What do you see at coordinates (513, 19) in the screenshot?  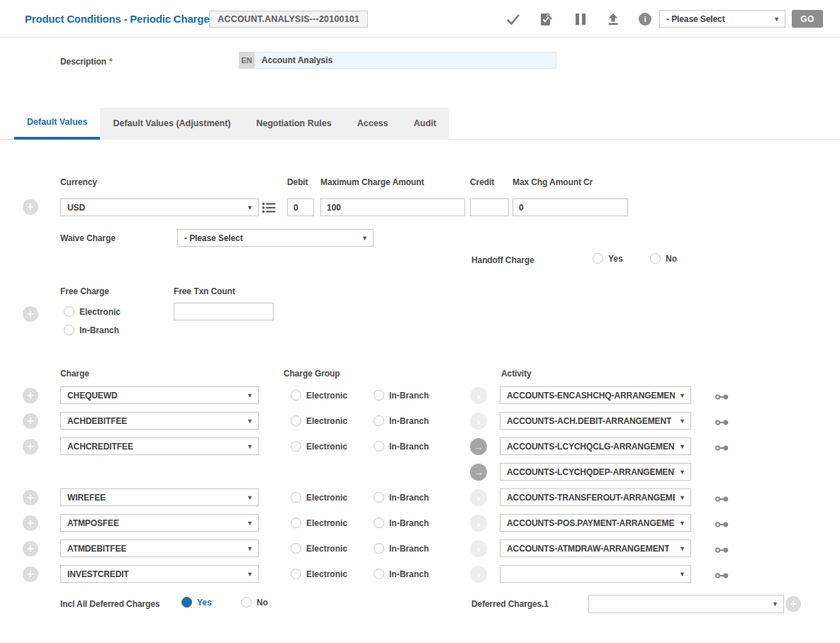 I see `commit-check-icon` at bounding box center [513, 19].